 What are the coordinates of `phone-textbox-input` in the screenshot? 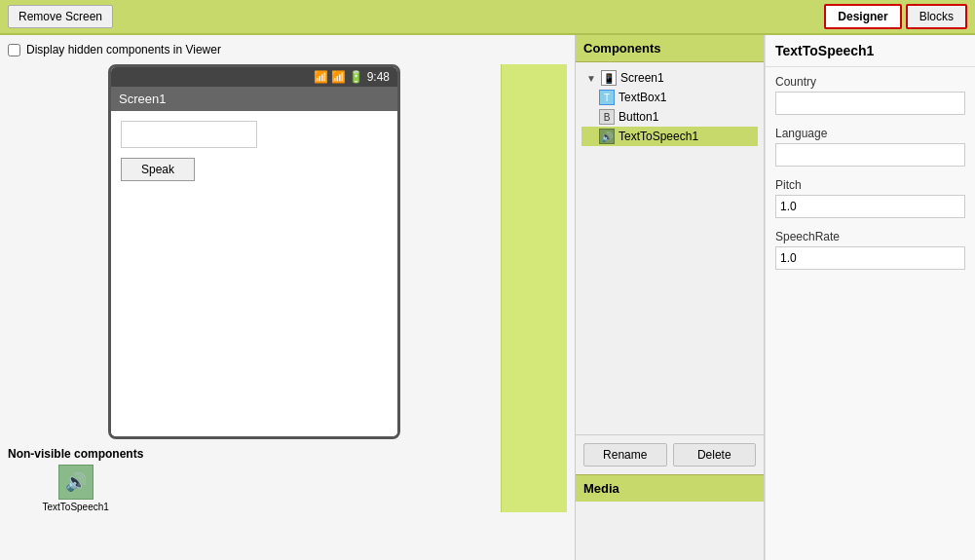 It's located at (189, 134).